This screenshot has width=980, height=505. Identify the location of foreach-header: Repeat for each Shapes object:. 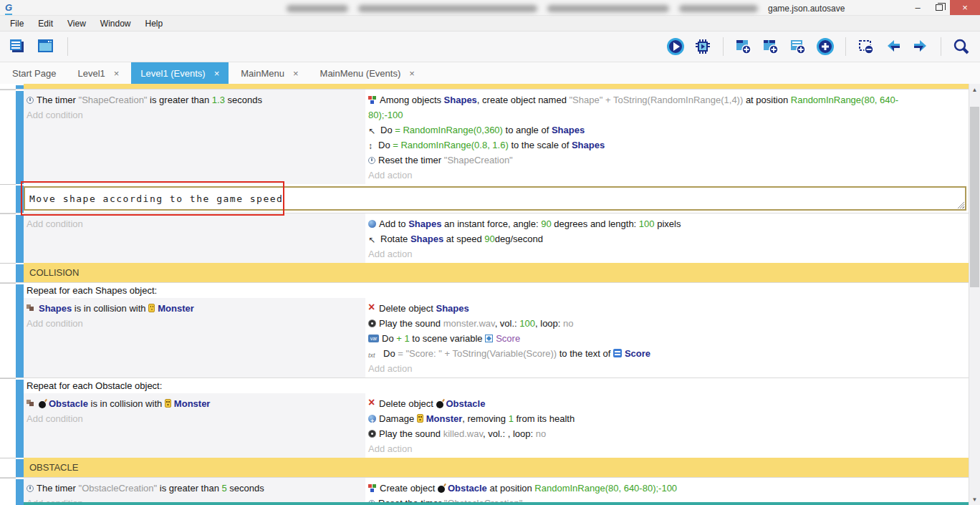
(496, 291).